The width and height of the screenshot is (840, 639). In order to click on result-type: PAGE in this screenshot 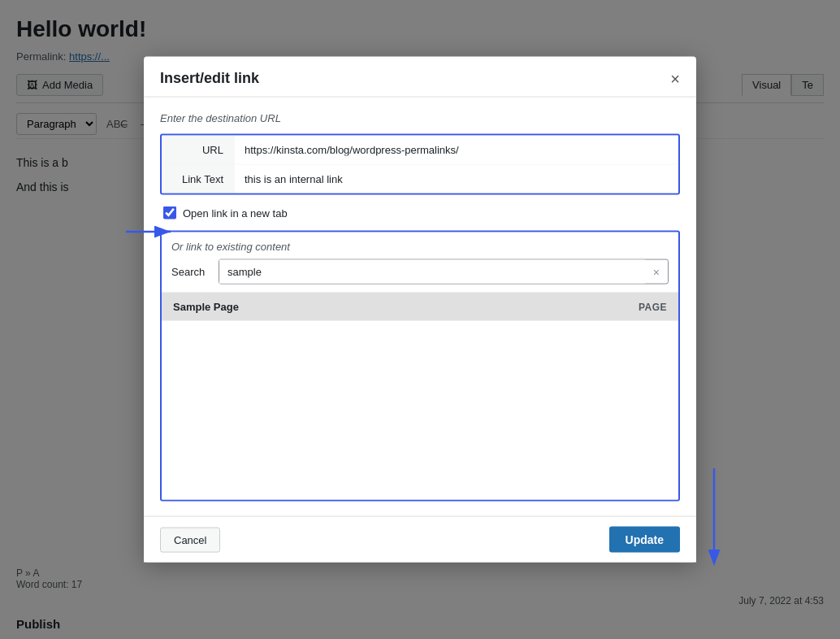, I will do `click(653, 306)`.